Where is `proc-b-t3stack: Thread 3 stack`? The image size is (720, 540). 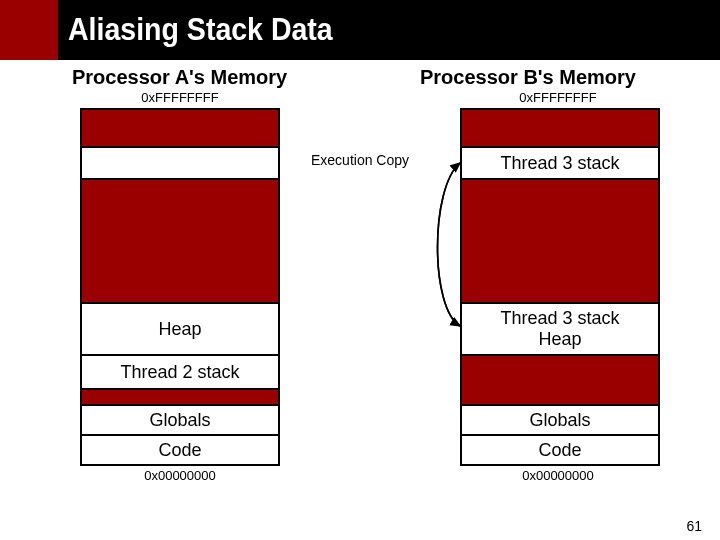 proc-b-t3stack: Thread 3 stack is located at coordinates (560, 162).